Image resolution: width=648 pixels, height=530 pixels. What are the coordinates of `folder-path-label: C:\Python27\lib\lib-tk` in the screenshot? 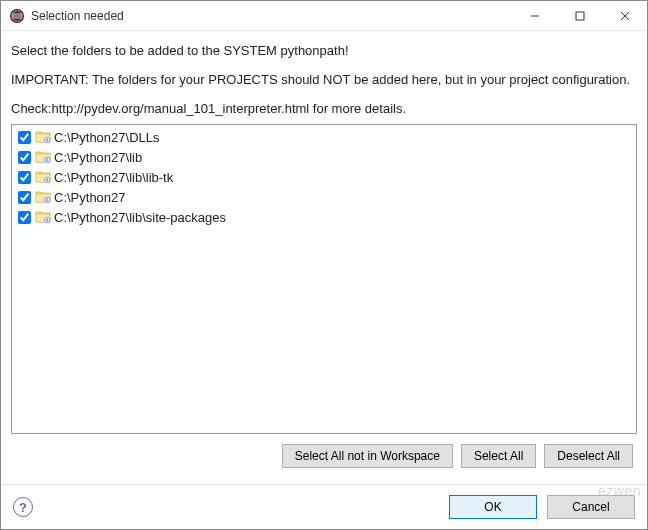 It's located at (114, 178).